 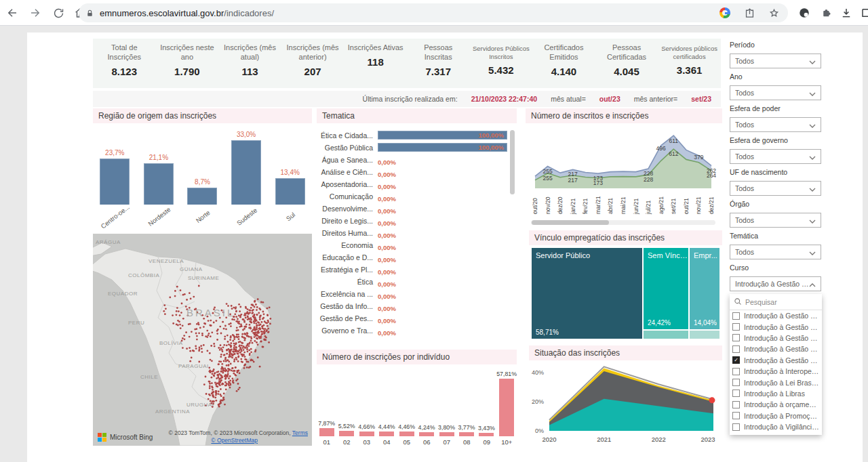 What do you see at coordinates (736, 360) in the screenshot?
I see `checkbox-checked-icon: ✓` at bounding box center [736, 360].